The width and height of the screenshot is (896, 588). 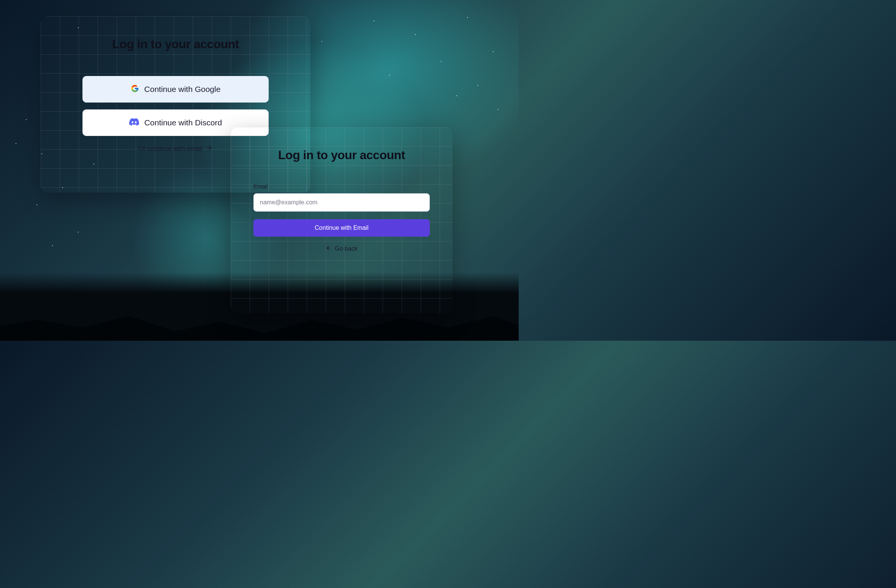 What do you see at coordinates (346, 249) in the screenshot?
I see `back-label: Go back` at bounding box center [346, 249].